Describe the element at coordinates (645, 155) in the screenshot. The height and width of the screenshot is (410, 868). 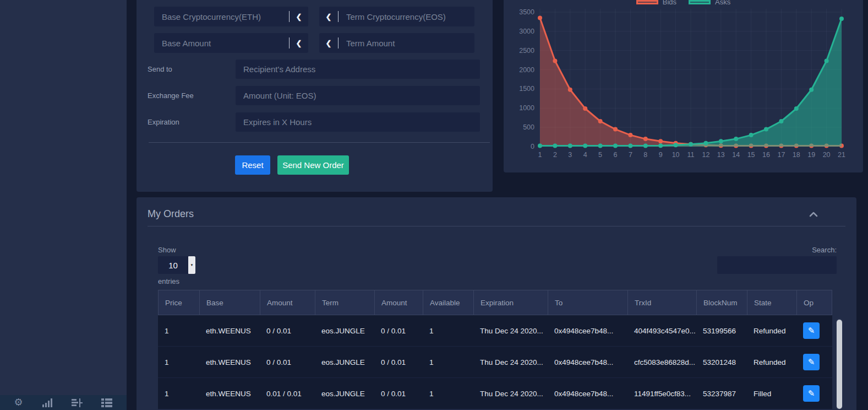
I see `svg-text: 8` at that location.